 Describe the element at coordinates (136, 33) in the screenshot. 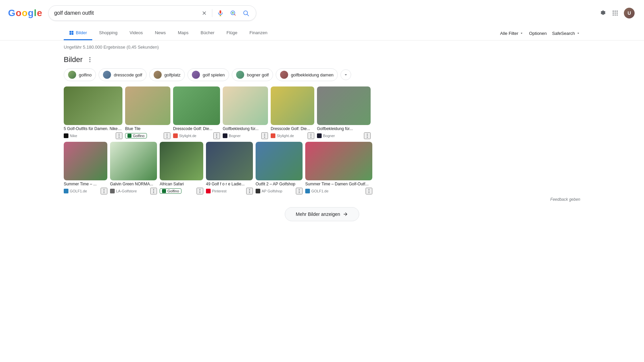

I see `tab-videos: Videos` at that location.